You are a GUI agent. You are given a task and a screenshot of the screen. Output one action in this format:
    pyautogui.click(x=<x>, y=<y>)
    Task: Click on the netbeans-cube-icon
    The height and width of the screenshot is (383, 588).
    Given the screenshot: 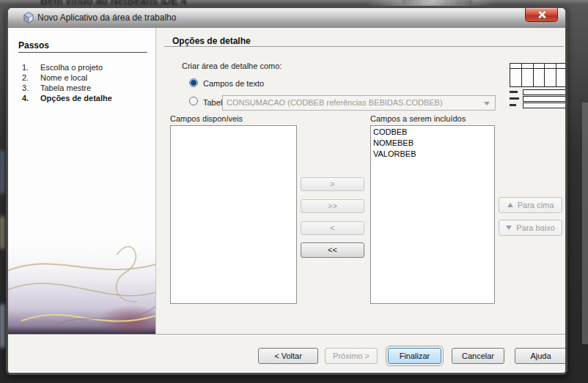 What is the action you would take?
    pyautogui.click(x=29, y=18)
    